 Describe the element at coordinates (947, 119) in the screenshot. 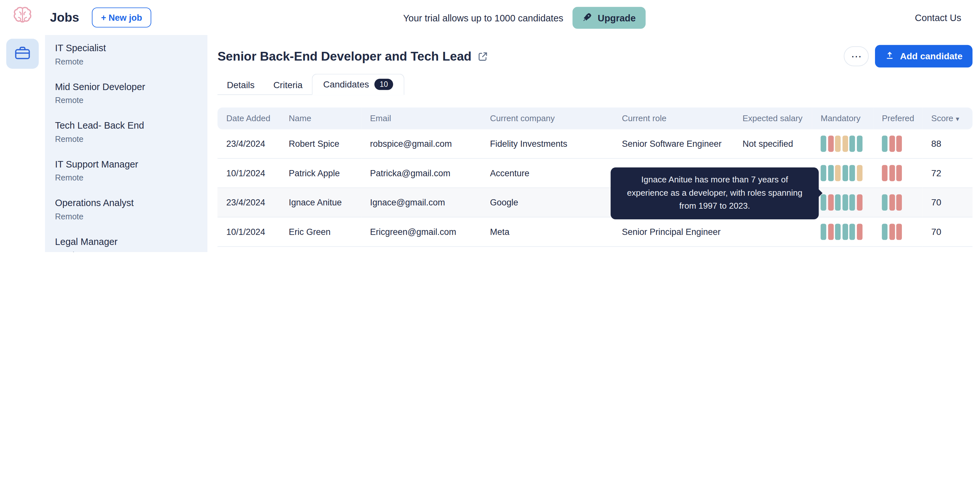

I see `col-score-sortable: Score▾` at that location.